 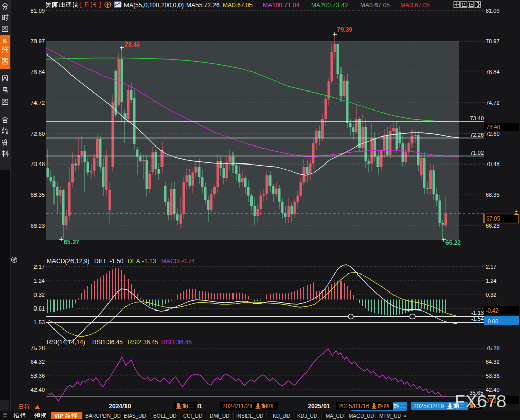 I want to click on svg-text: BARUPDN_UD, so click(x=103, y=416).